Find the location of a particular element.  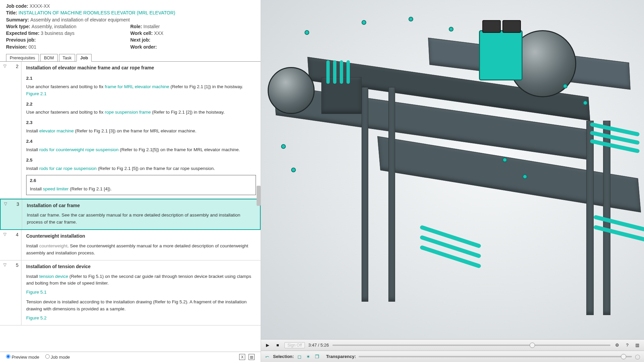

step-5: ▽ 5 Installation of tension device Insta… is located at coordinates (130, 293).